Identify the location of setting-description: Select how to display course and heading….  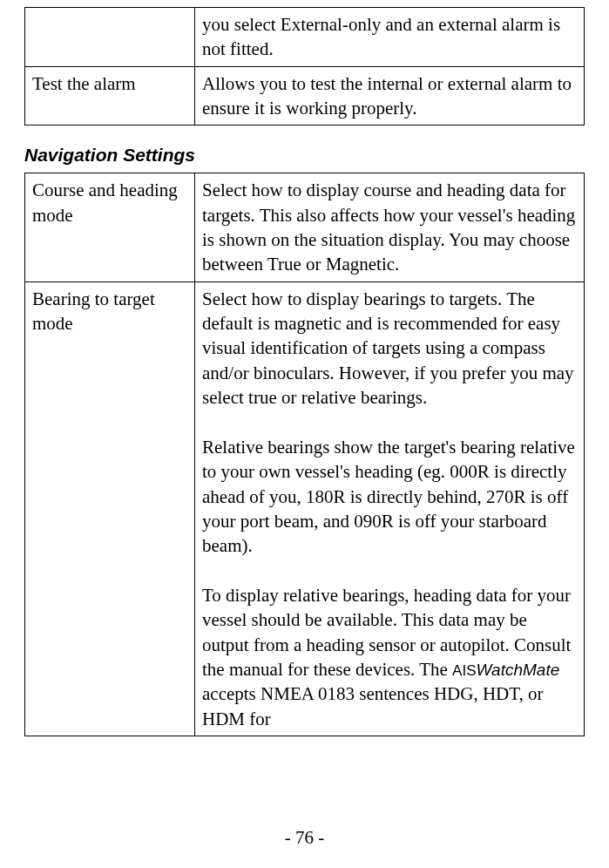
(390, 227).